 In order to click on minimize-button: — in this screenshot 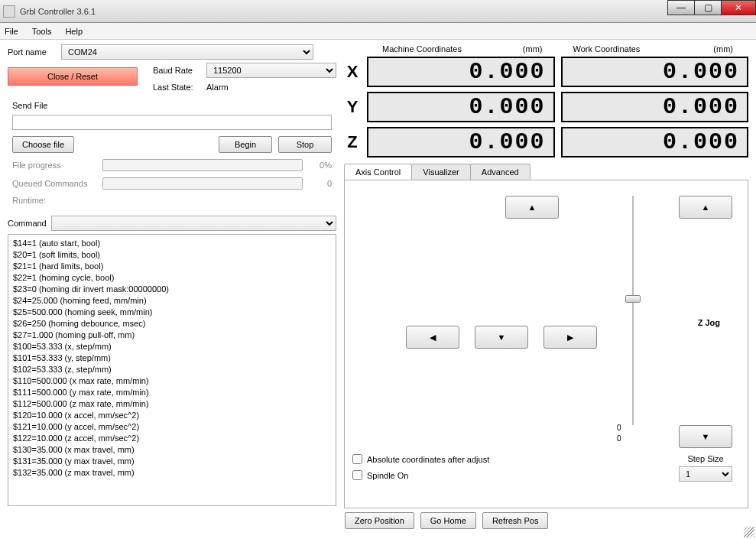, I will do `click(681, 8)`.